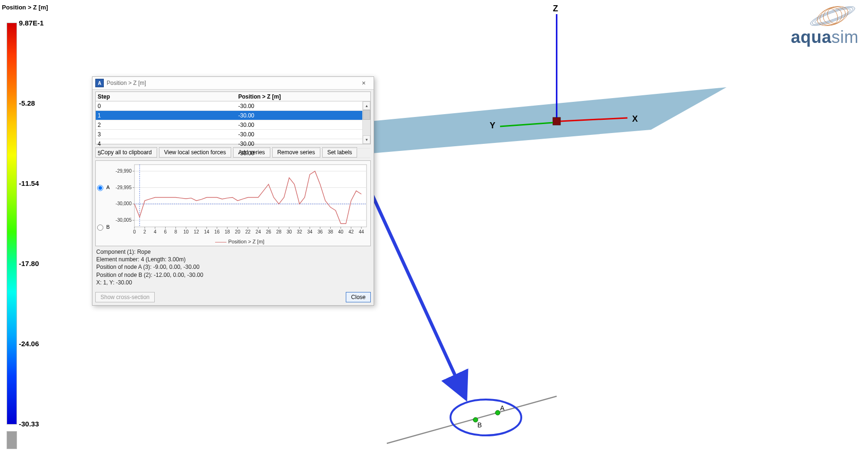 The width and height of the screenshot is (868, 475). What do you see at coordinates (635, 119) in the screenshot?
I see `axis-label-x: X` at bounding box center [635, 119].